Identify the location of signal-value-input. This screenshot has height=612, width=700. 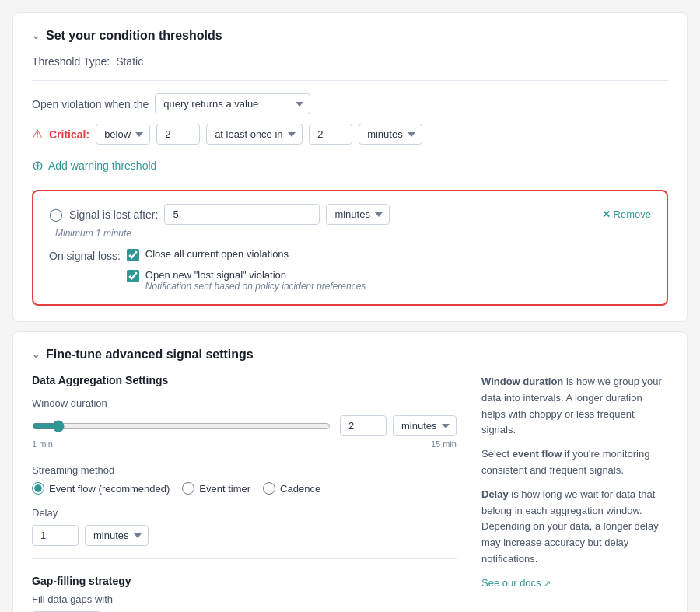
(242, 215).